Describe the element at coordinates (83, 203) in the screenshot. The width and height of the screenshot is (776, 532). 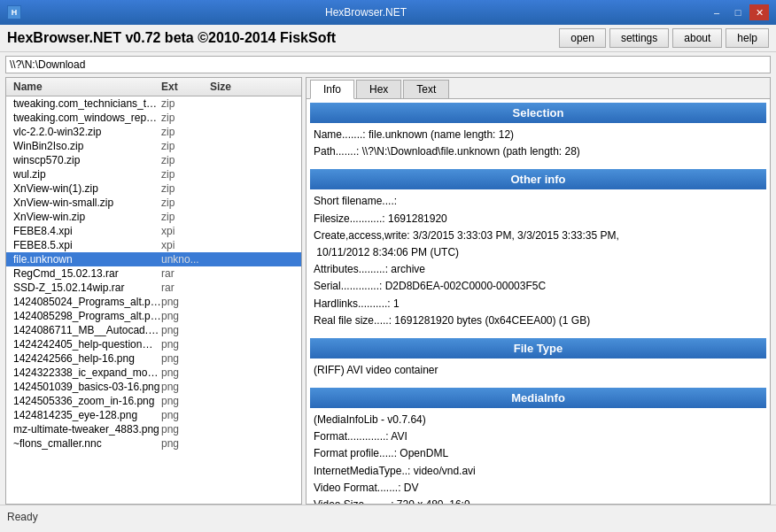
I see `file-name: XnView-win-small.zip` at that location.